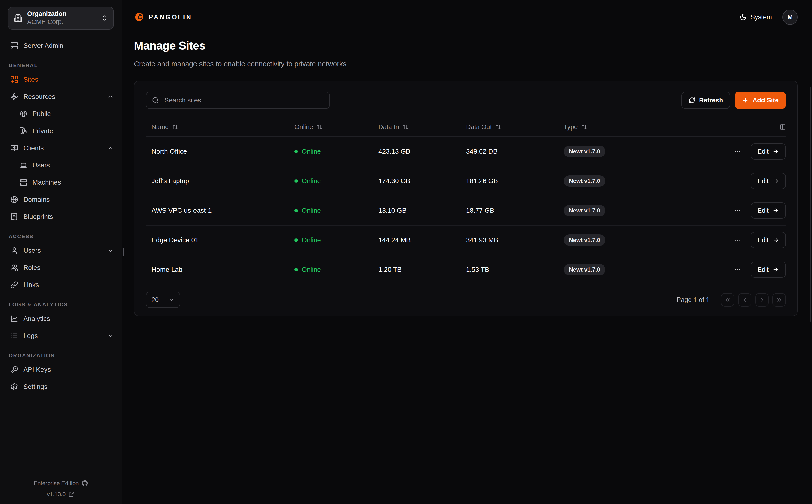  What do you see at coordinates (336, 127) in the screenshot?
I see `column-header-online: Online` at bounding box center [336, 127].